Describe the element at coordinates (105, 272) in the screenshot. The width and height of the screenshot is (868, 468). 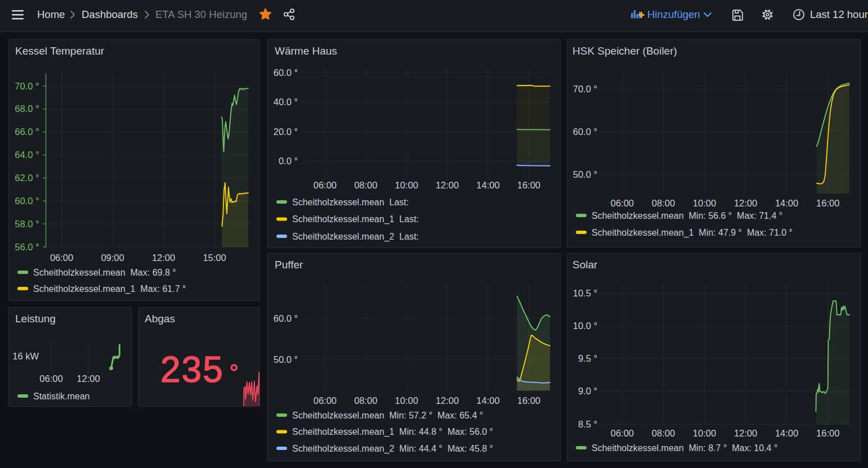
I see `svg-text:Scheitholzkessel.mean Max: 69: Scheitholzkessel.mean Max: 69.8 °` at that location.